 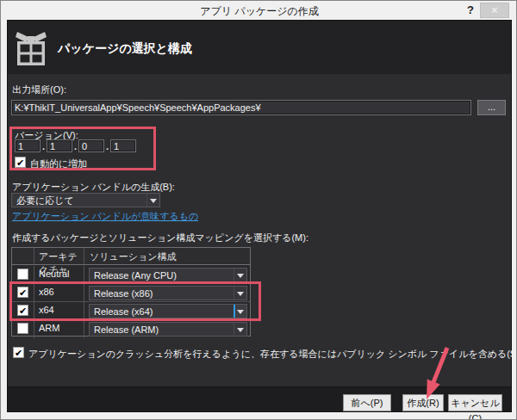 I want to click on browse-button: ..., so click(x=491, y=108).